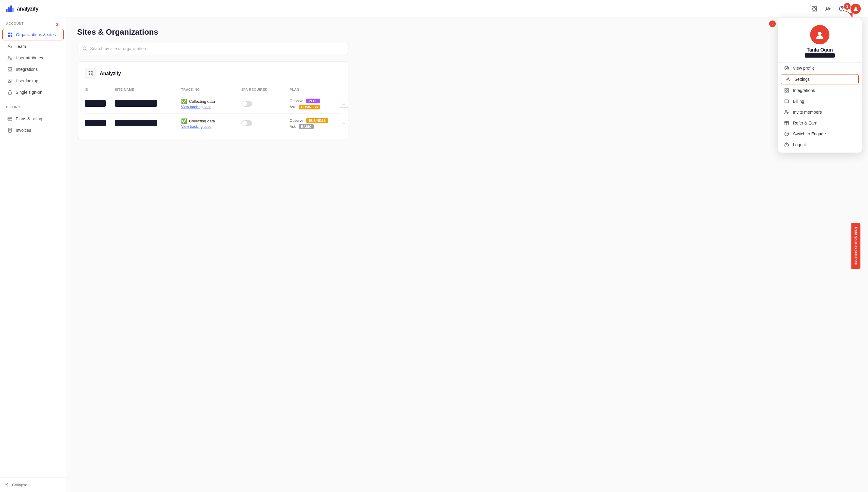 Image resolution: width=868 pixels, height=492 pixels. What do you see at coordinates (10, 58) in the screenshot?
I see `user-tag-icon` at bounding box center [10, 58].